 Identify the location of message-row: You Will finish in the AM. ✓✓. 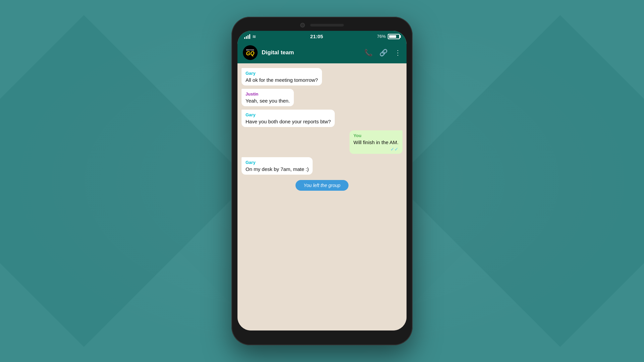
(322, 142).